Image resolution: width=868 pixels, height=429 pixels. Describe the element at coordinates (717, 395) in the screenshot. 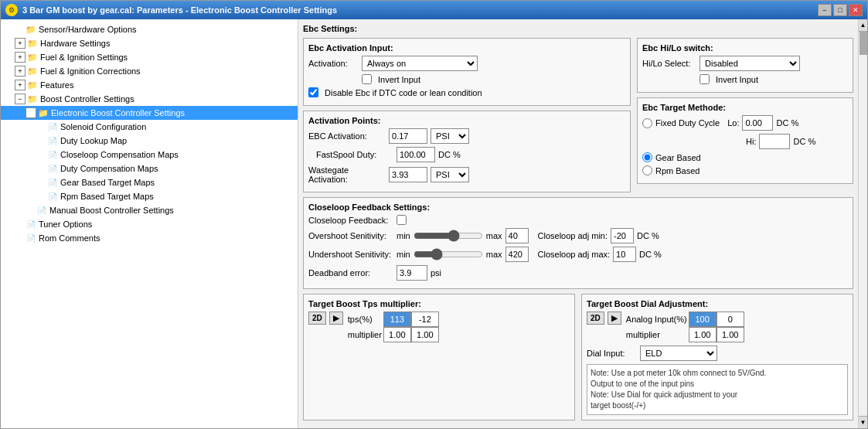

I see `dial-note3: Note: Use Dial for quick adjustment to y…` at that location.